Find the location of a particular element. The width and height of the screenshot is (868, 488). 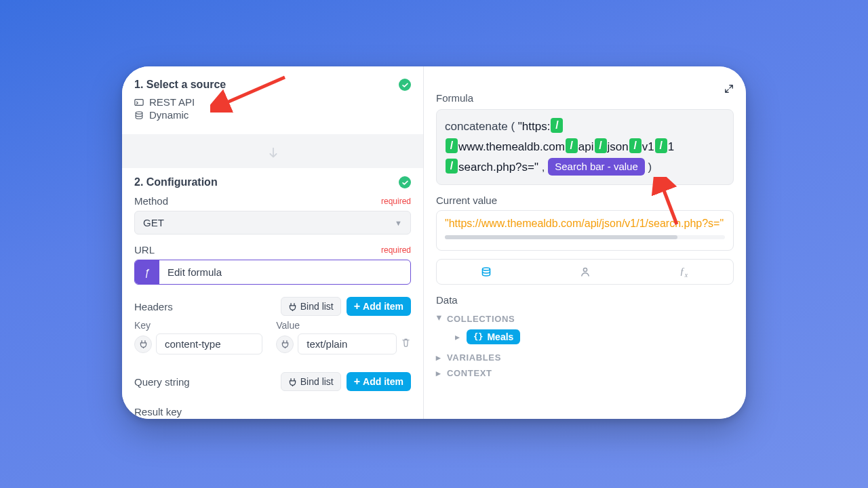

tree-meals-label: Meals is located at coordinates (500, 337).